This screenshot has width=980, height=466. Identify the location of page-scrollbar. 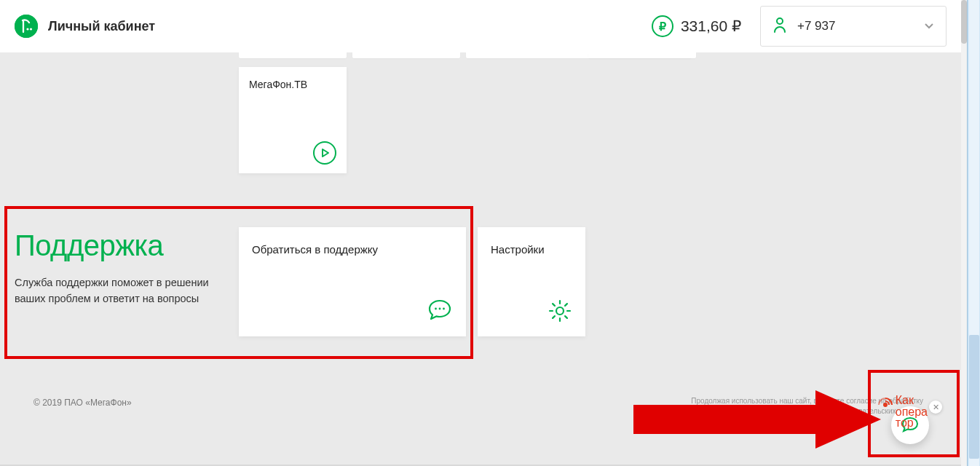
(964, 233).